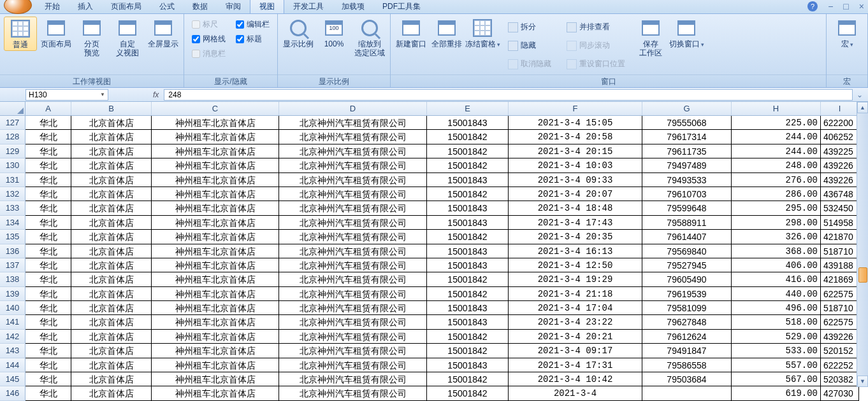  I want to click on cell: 2021-3-4 20:07, so click(575, 194).